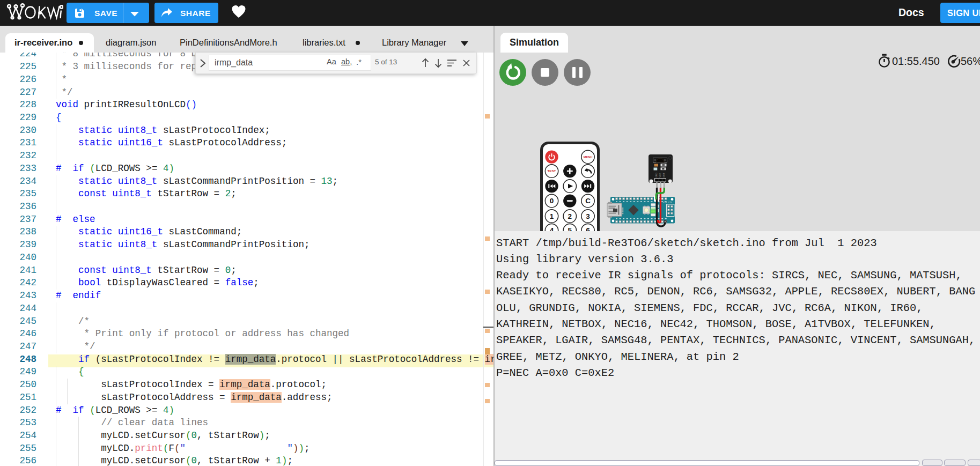 The image size is (980, 466). I want to click on svg-text: C, so click(588, 201).